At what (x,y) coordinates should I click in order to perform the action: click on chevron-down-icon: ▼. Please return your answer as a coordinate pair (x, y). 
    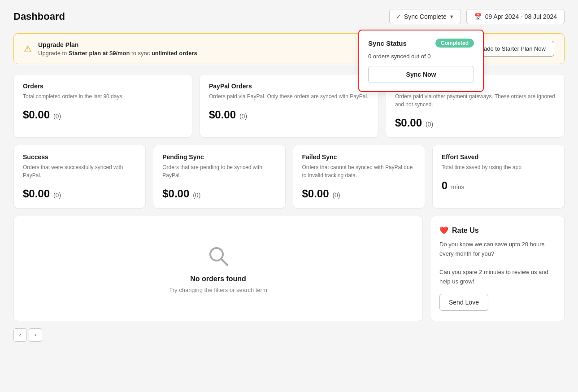
    Looking at the image, I should click on (452, 17).